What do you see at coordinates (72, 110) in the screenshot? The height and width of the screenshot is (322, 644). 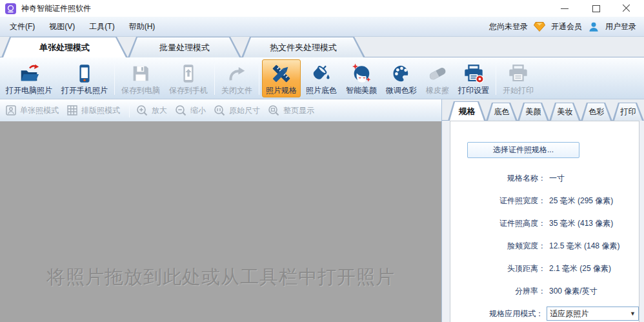 I see `layout-photo-mode-icon` at bounding box center [72, 110].